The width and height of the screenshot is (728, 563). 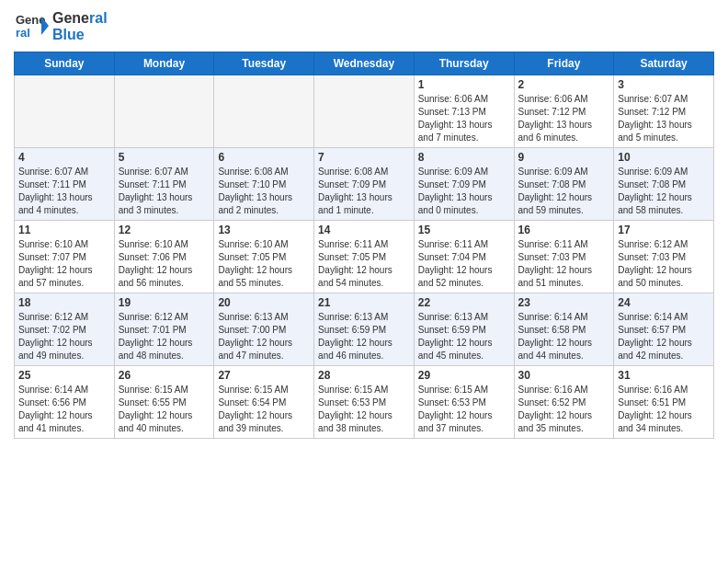 I want to click on day-header-saturday: Saturday, so click(x=664, y=64).